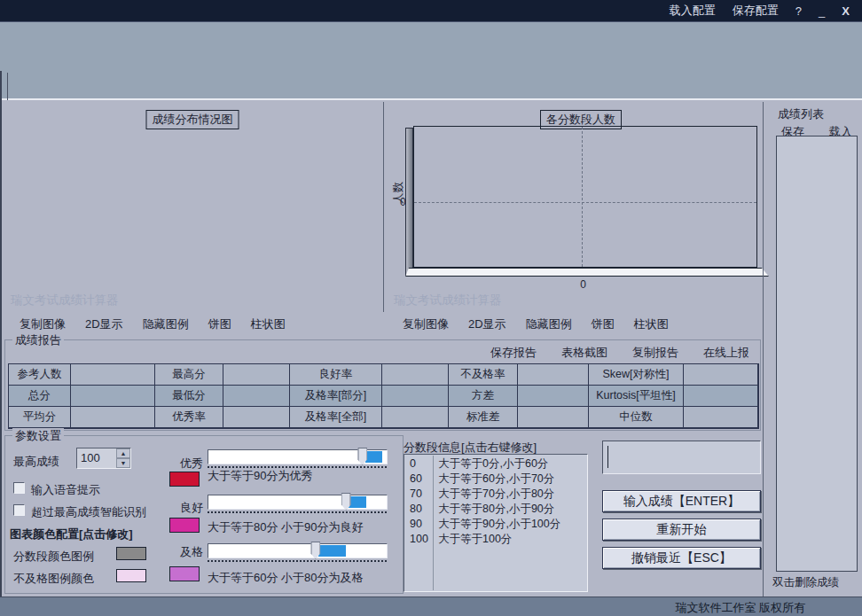  I want to click on table-label: Skew[对称性], so click(637, 375).